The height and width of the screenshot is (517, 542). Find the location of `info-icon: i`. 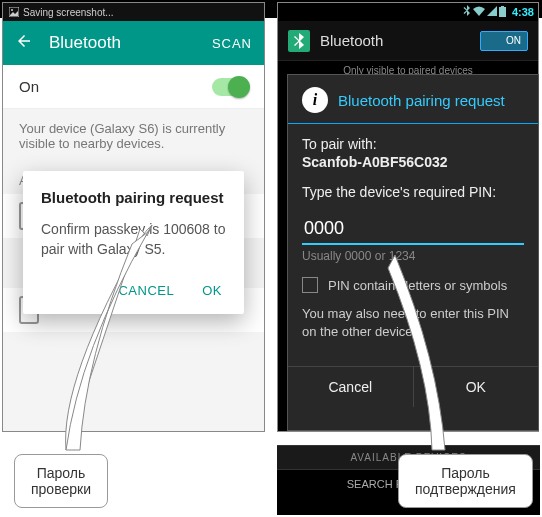

info-icon: i is located at coordinates (315, 100).